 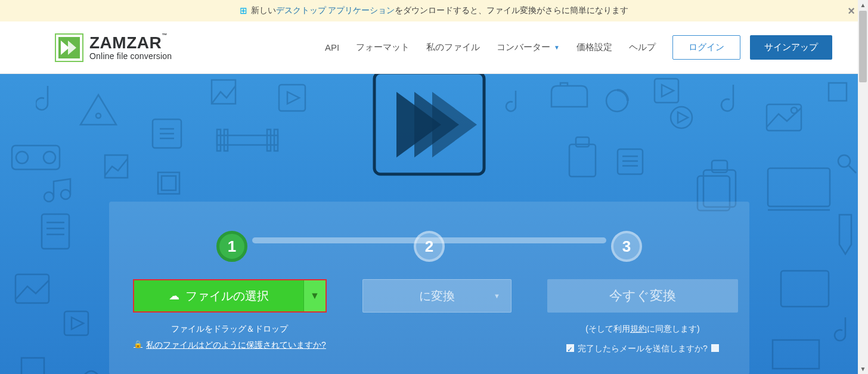 What do you see at coordinates (69, 48) in the screenshot?
I see `logo-mark-icon` at bounding box center [69, 48].